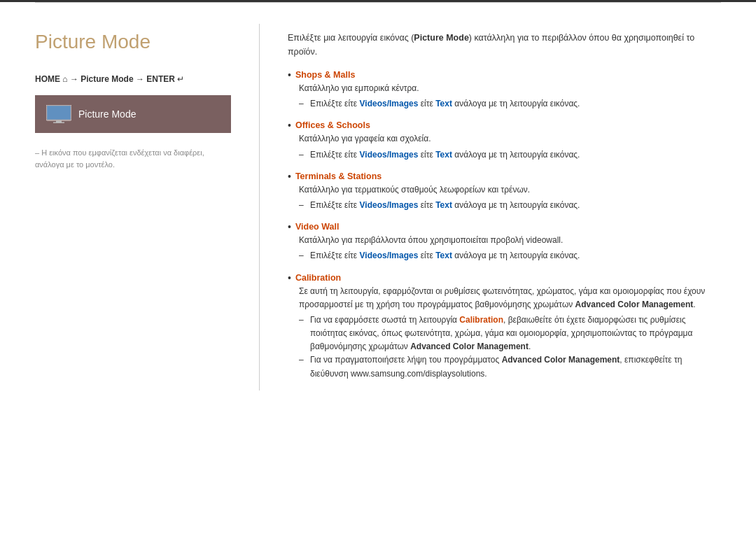 The image size is (756, 534). Describe the element at coordinates (333, 125) in the screenshot. I see `section-title-offices: Offices & Schools` at that location.